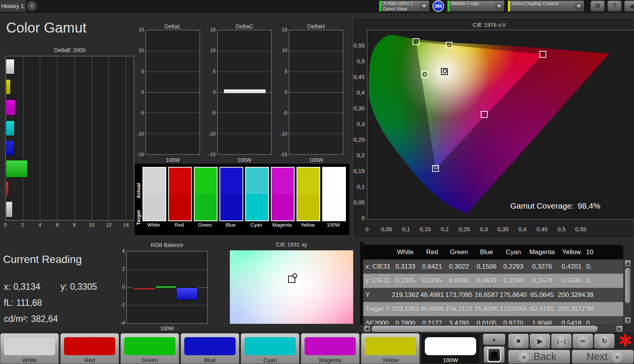 The width and height of the screenshot is (634, 364). What do you see at coordinates (617, 357) in the screenshot?
I see `chevrons-right-icon: »` at bounding box center [617, 357].